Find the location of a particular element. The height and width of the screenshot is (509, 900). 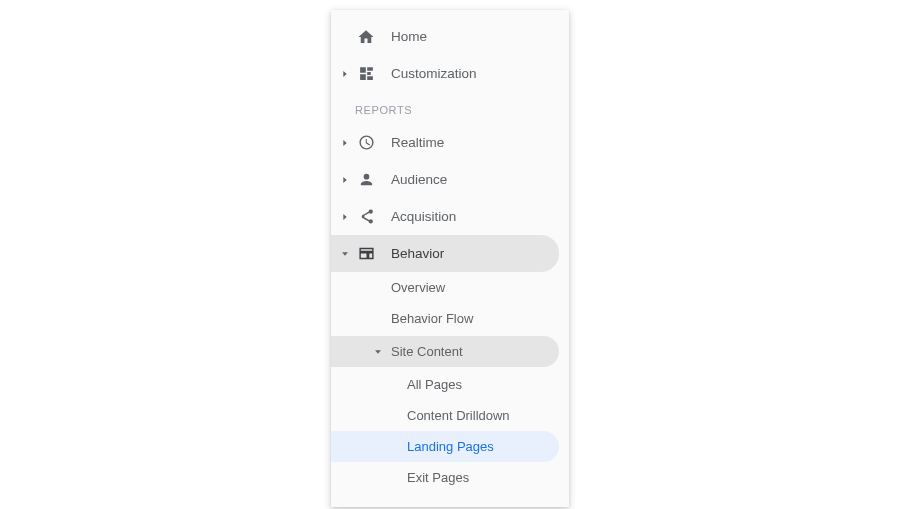

sub-site-content-label: Site Content is located at coordinates (427, 352).